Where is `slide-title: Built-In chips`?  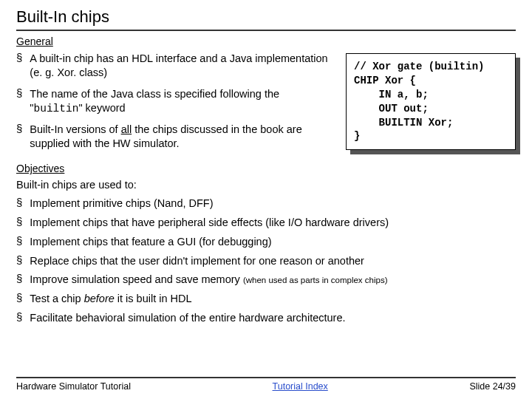
slide-title: Built-In chips is located at coordinates (266, 19).